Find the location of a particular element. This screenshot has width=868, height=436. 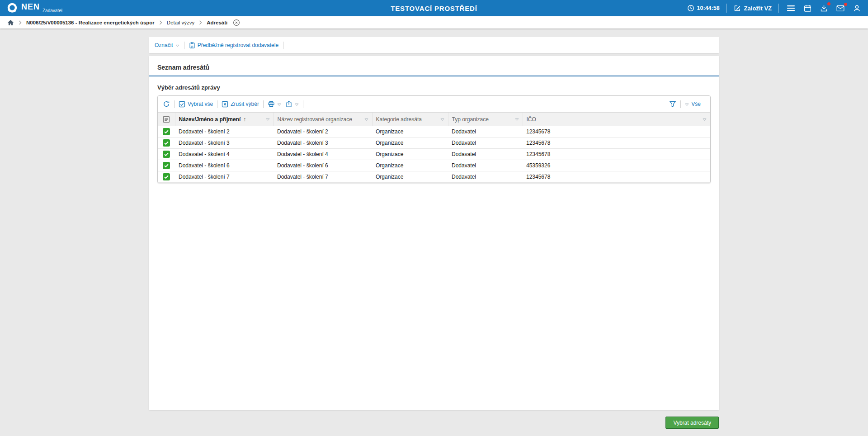

brand-name: NEN is located at coordinates (31, 7).